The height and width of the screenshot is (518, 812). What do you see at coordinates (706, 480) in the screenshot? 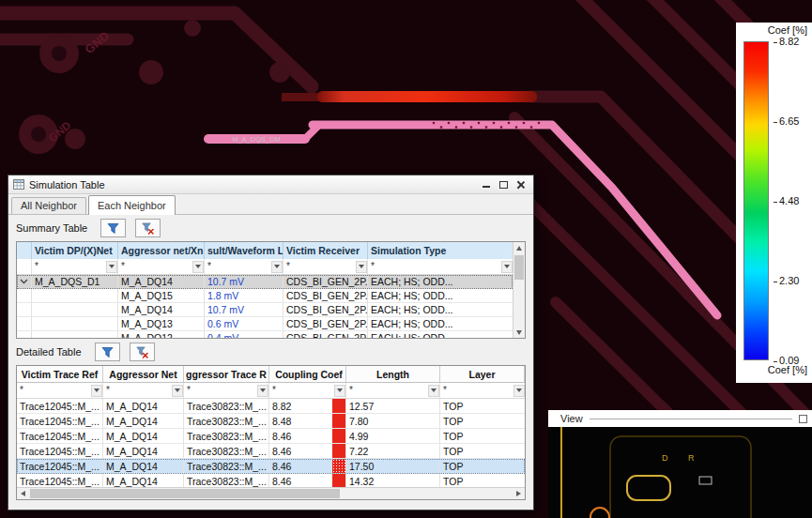
I see `view-small-pad` at bounding box center [706, 480].